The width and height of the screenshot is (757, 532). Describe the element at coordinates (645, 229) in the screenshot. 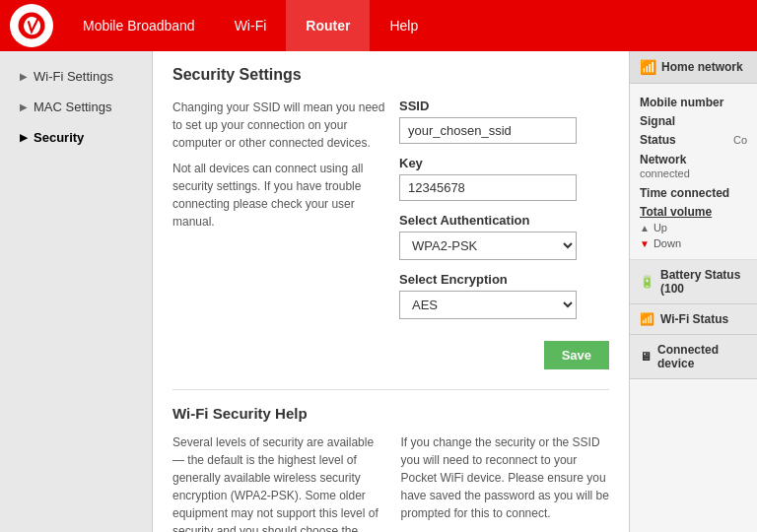

I see `up-arrow-icon: ▲` at that location.